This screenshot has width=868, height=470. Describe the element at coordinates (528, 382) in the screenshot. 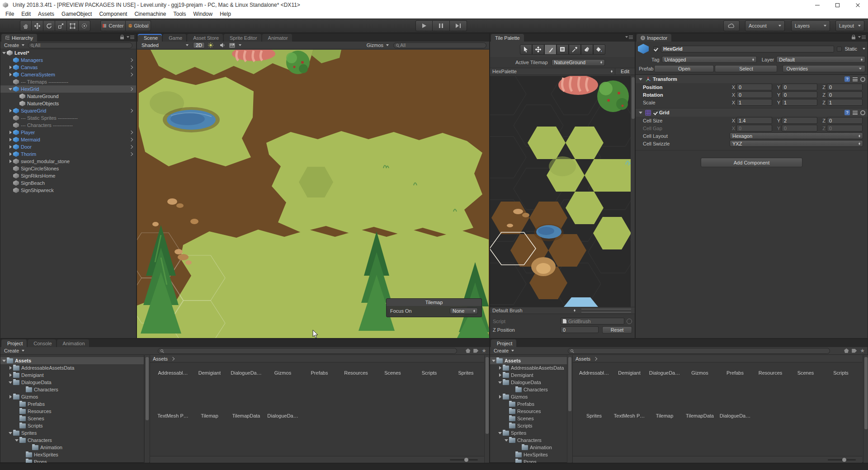

I see `project-tree-item: DialogueData` at that location.